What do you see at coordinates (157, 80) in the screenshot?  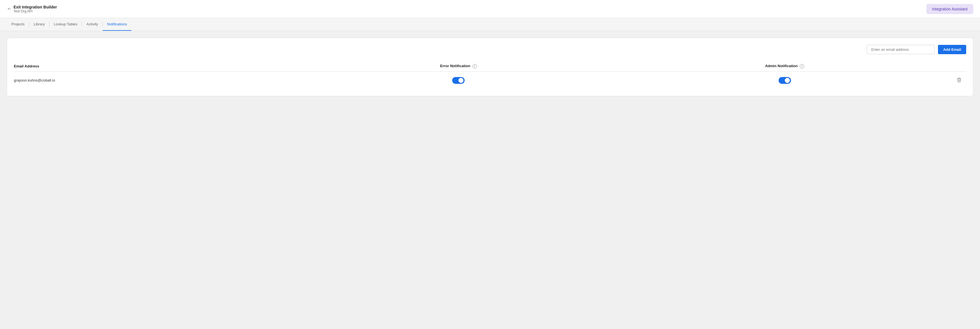 I see `cell-email: grayson.kuhns@cobalt.io` at bounding box center [157, 80].